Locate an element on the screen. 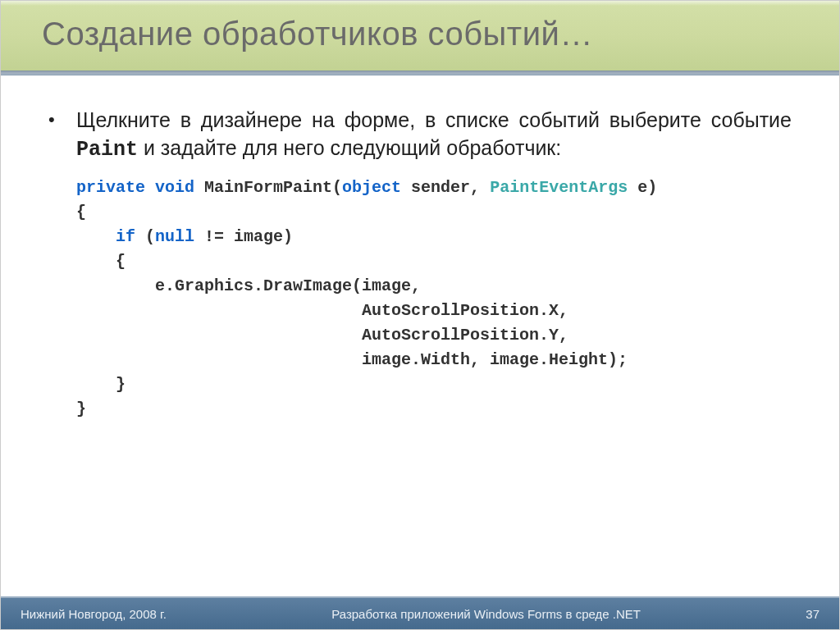 The height and width of the screenshot is (630, 840). code-wh: image.Width, image.Height); is located at coordinates (352, 359).